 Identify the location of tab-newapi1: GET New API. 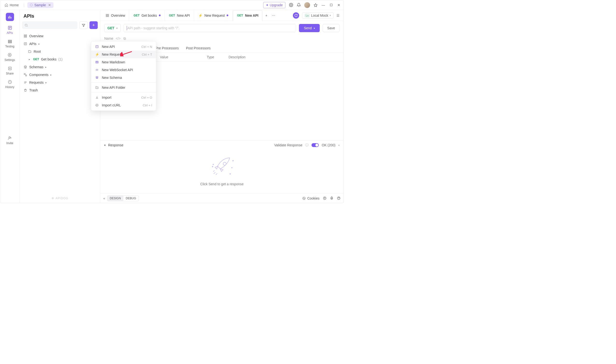
(180, 15).